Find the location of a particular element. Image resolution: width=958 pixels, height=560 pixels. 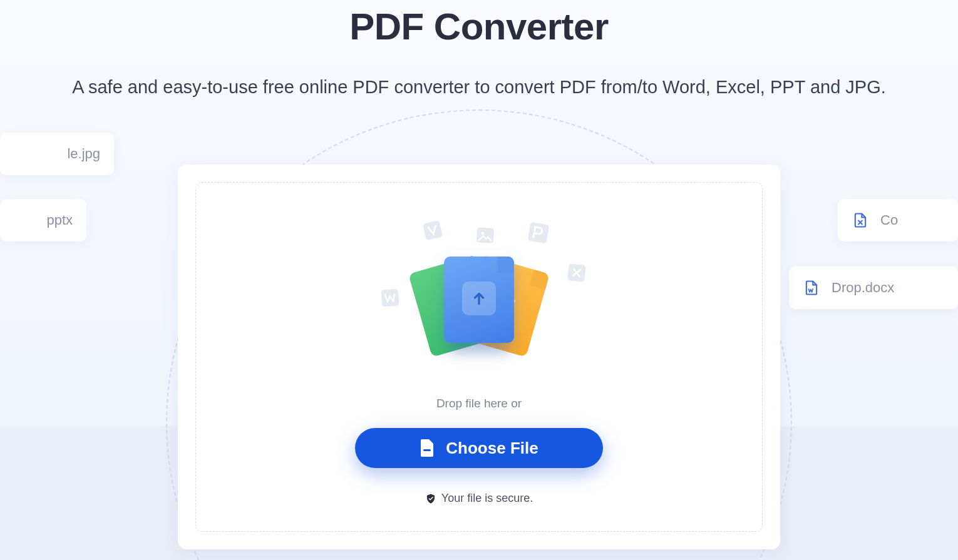

excel-icon is located at coordinates (577, 273).